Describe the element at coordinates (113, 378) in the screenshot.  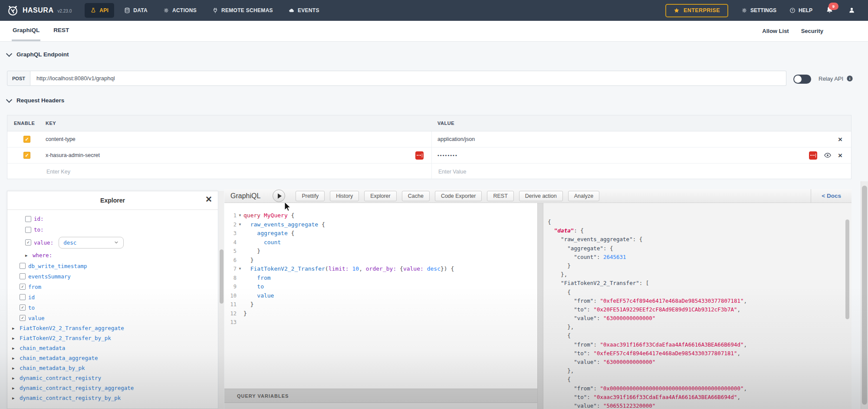
I see `explorer-item-dynamic-contract-registry: ▶dynamic_contract_registry` at that location.